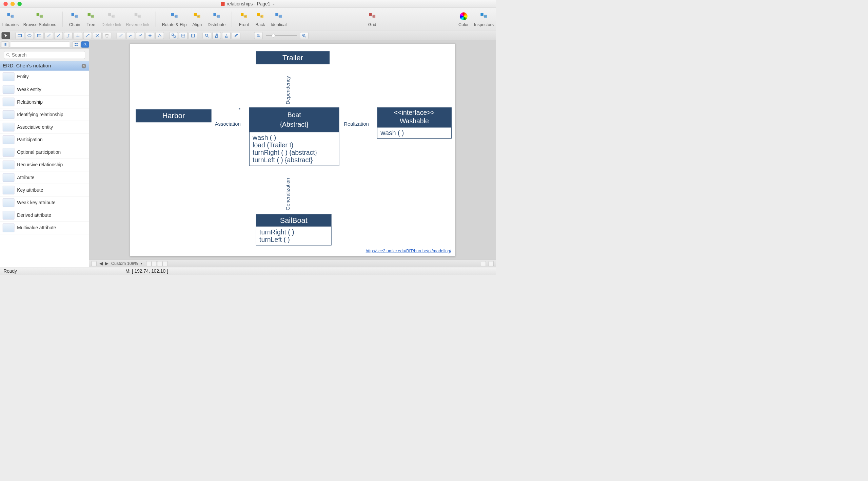 Image resolution: width=868 pixels, height=481 pixels. What do you see at coordinates (294, 137) in the screenshot?
I see `node-boat: Boat {Abstract} wash ( )load (Trailer t)…` at bounding box center [294, 137].